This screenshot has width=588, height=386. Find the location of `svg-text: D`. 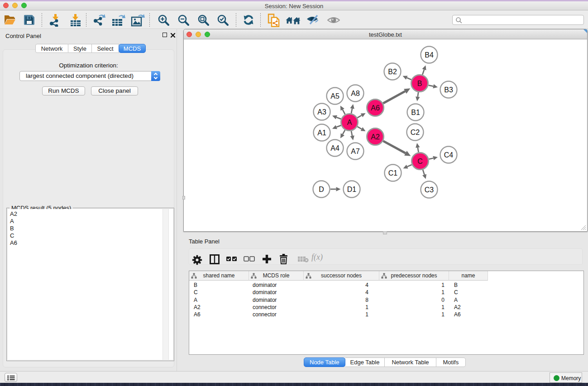

svg-text: D is located at coordinates (321, 189).